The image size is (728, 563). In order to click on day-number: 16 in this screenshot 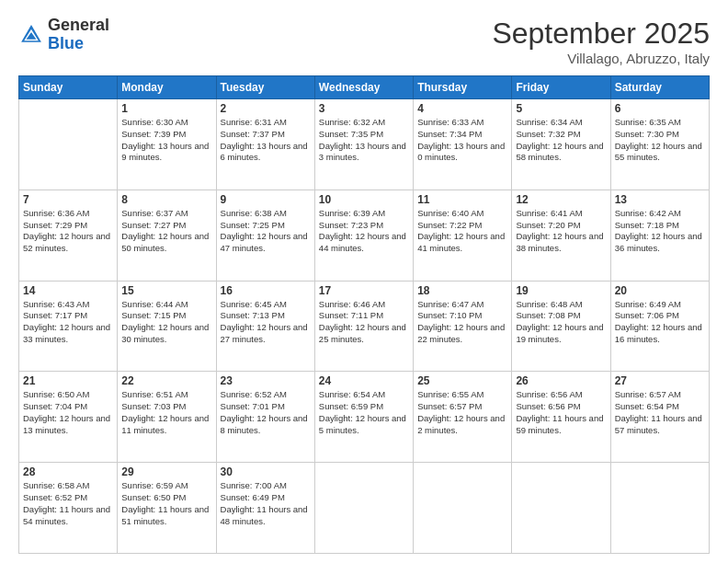, I will do `click(266, 291)`.